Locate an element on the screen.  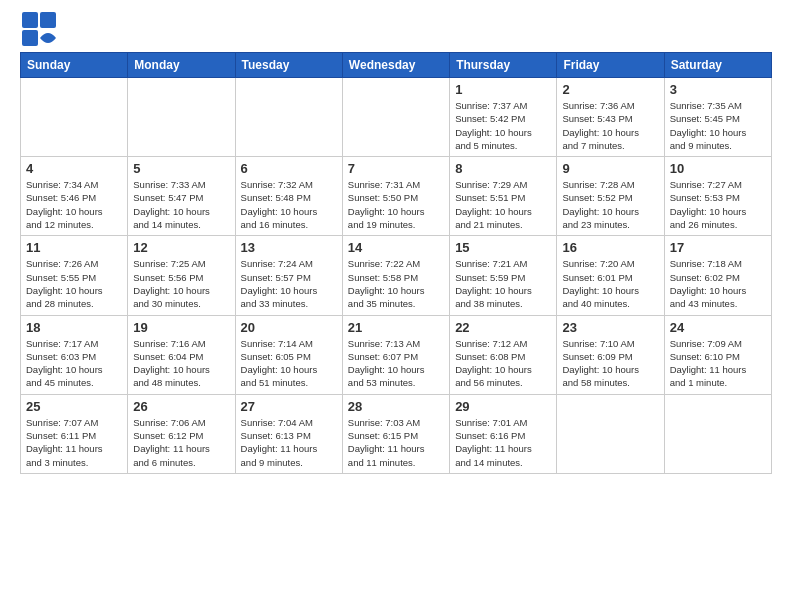
calendar-day-header: Tuesday is located at coordinates (288, 66).